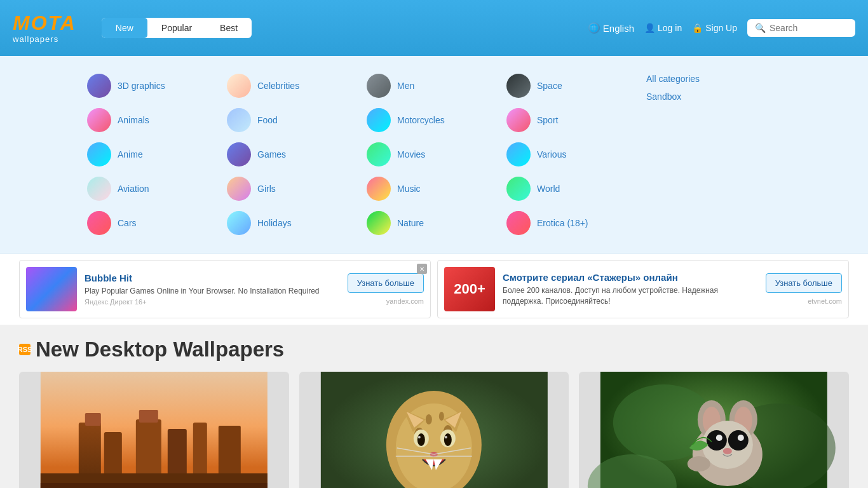 Image resolution: width=868 pixels, height=488 pixels. What do you see at coordinates (434, 154) in the screenshot?
I see `category-movies: Movies` at bounding box center [434, 154].